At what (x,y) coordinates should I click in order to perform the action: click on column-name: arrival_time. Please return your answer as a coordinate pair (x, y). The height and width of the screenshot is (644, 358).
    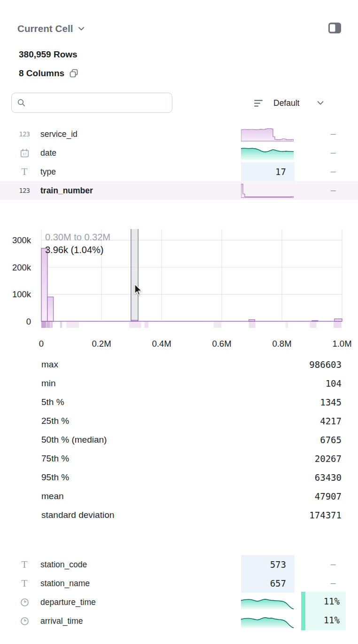
    Looking at the image, I should click on (62, 621).